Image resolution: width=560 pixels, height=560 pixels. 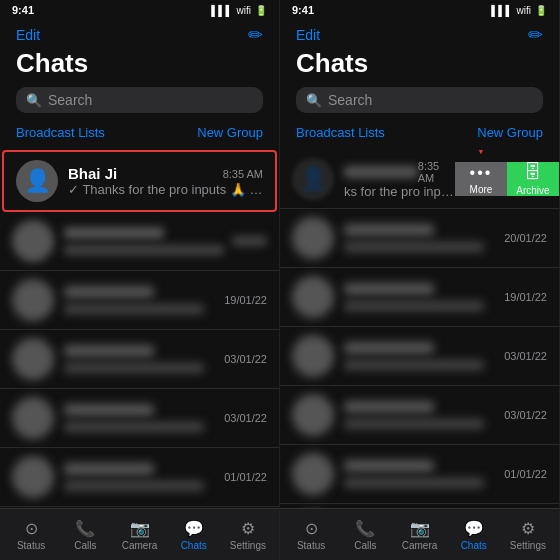 What do you see at coordinates (85, 535) in the screenshot?
I see `tab-calls-left: 📞 Calls` at bounding box center [85, 535].